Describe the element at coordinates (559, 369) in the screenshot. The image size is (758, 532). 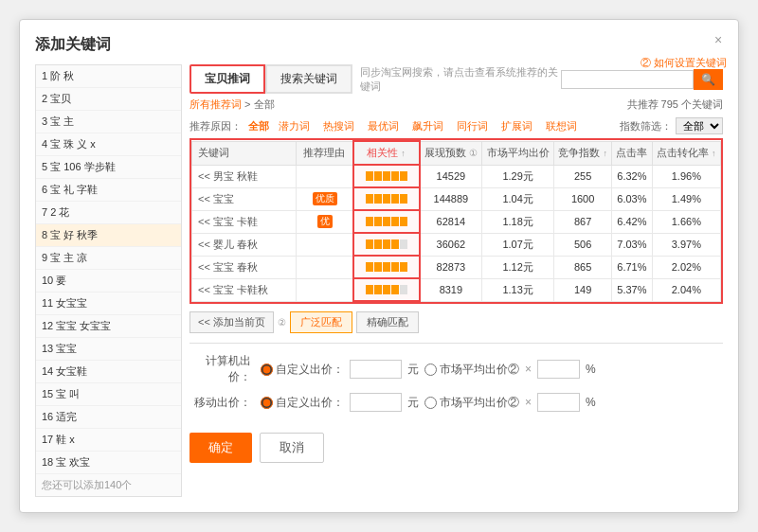
I see `computer-mult-input: 100` at that location.